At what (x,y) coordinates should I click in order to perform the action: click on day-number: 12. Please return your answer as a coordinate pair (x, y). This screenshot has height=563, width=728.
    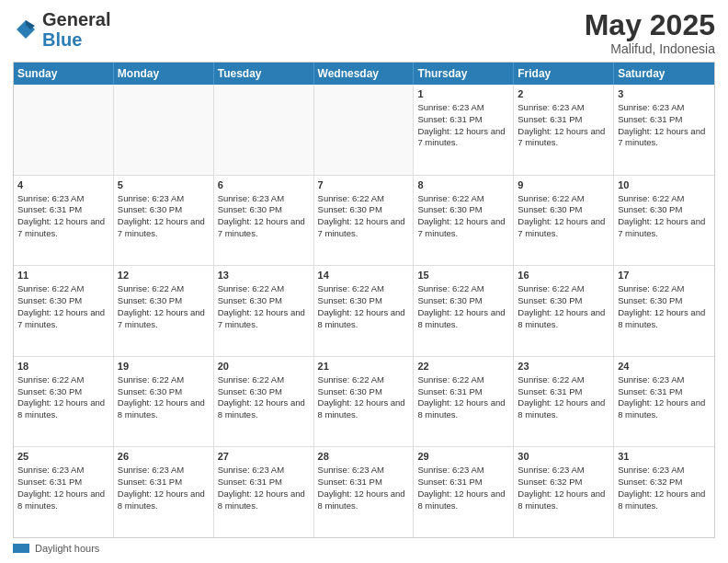
    Looking at the image, I should click on (164, 276).